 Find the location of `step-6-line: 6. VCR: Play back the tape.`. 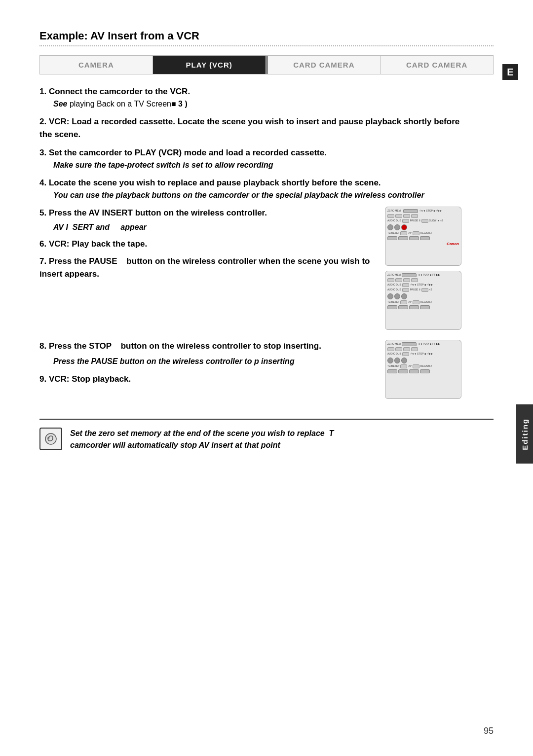

step-6-line: 6. VCR: Play back the tape. is located at coordinates (207, 244).